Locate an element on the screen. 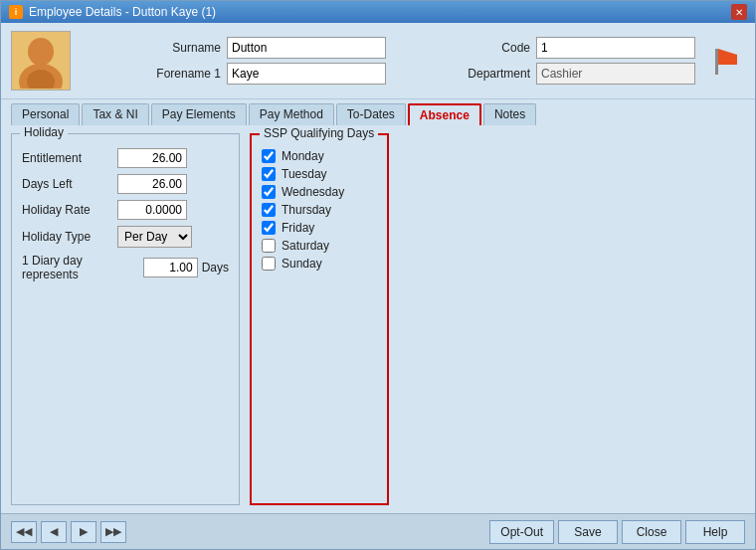 This screenshot has width=756, height=550. app-icon: i is located at coordinates (16, 12).